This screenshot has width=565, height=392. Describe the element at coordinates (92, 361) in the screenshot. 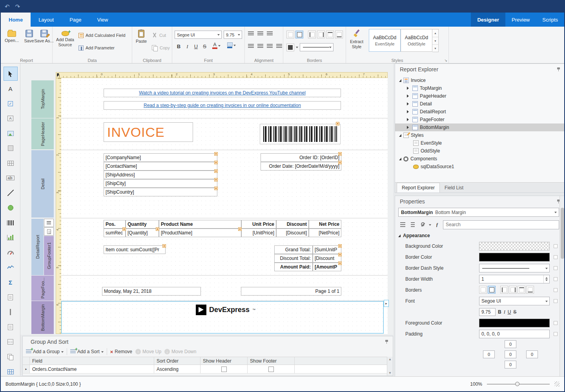

I see `column-field: Field` at that location.